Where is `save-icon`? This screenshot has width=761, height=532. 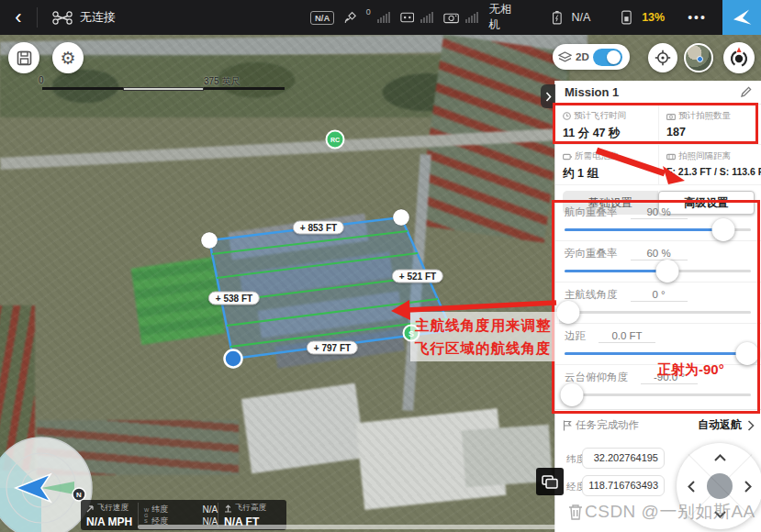
save-icon is located at coordinates (24, 59).